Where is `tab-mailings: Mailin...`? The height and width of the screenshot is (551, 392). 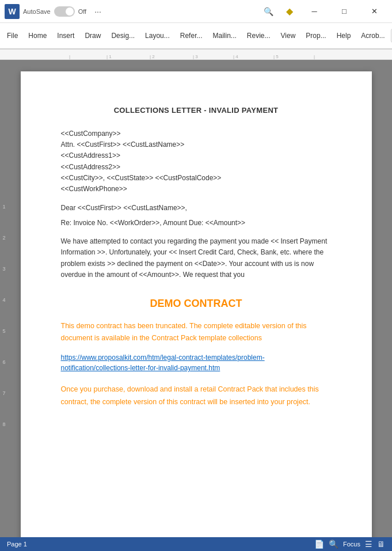 tab-mailings: Mailin... is located at coordinates (224, 36).